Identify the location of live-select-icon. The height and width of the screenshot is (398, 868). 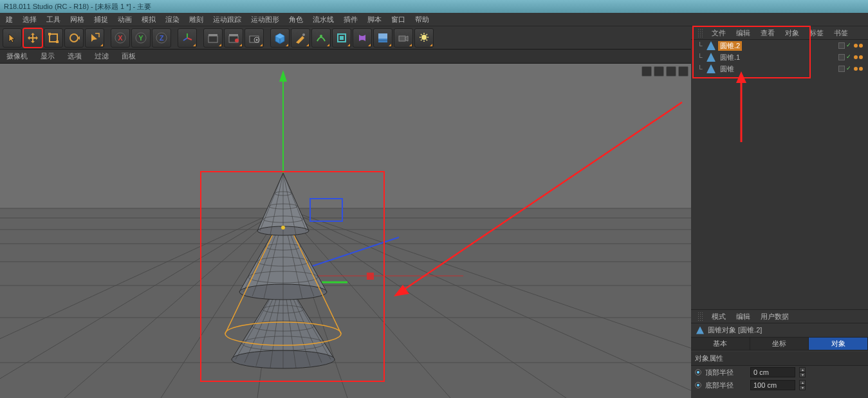
(12, 38).